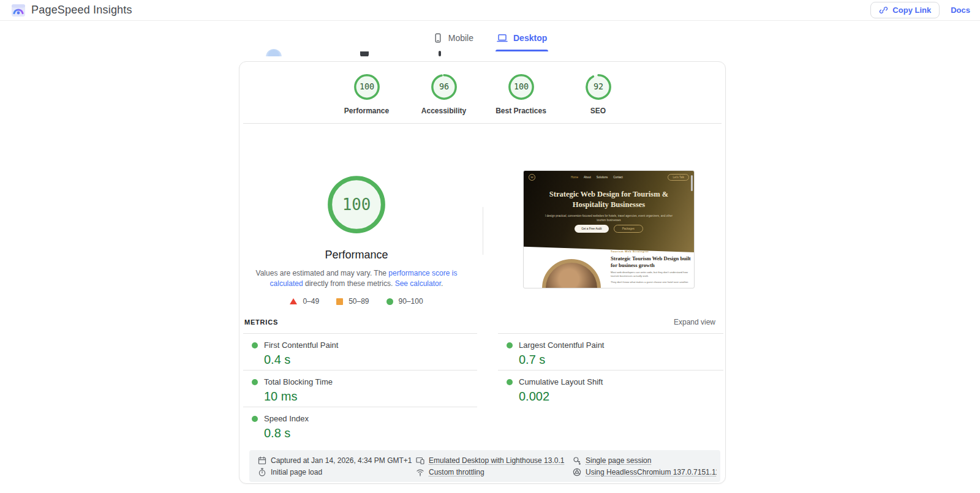 Image resolution: width=980 pixels, height=493 pixels. I want to click on capture-throttling: Custom throttling, so click(494, 472).